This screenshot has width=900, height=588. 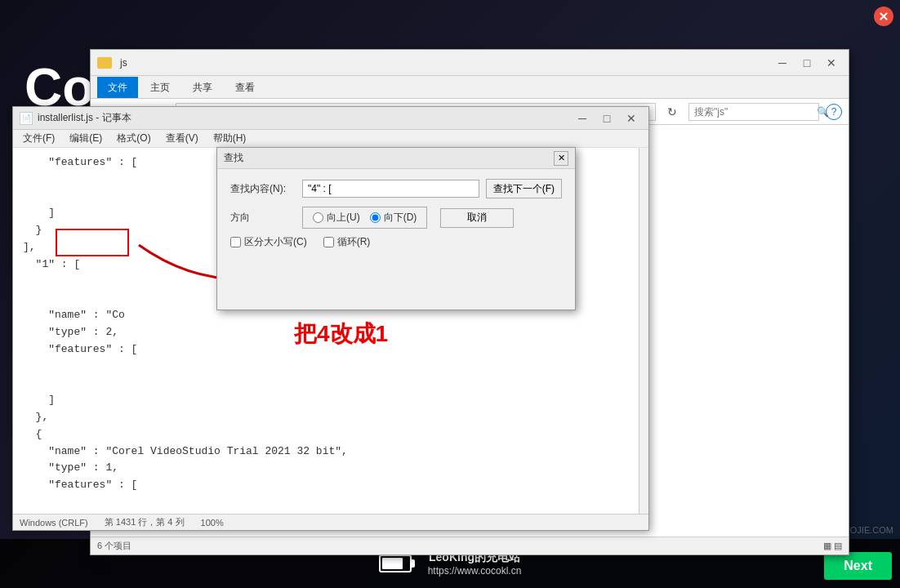 What do you see at coordinates (347, 242) in the screenshot?
I see `loop-checkbox-label: 循环(R)` at bounding box center [347, 242].